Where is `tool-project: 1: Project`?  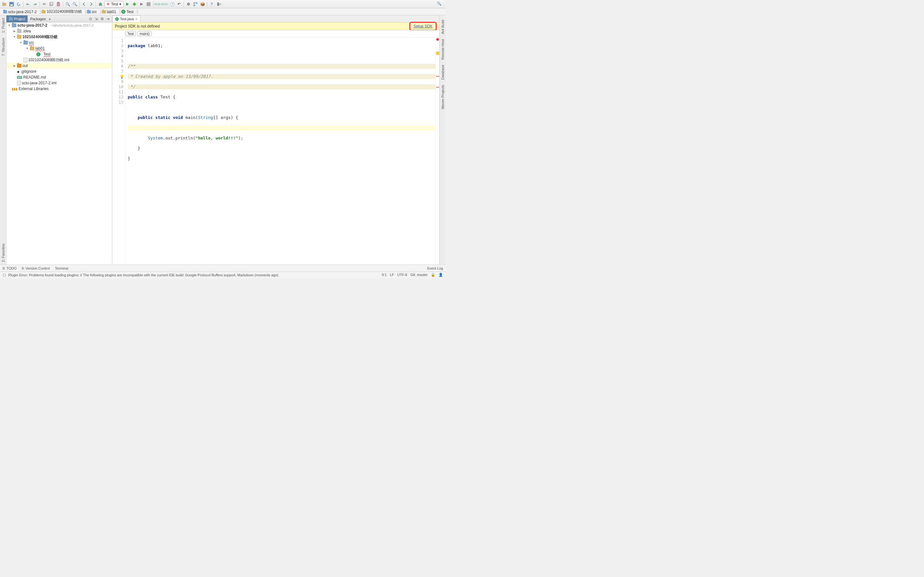
tool-project: 1: Project is located at coordinates (3, 25).